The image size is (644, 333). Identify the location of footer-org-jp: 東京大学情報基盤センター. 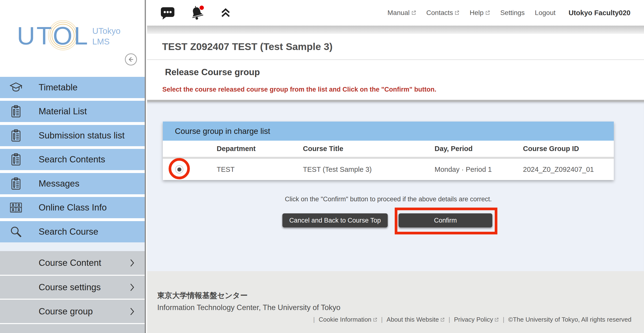
(394, 296).